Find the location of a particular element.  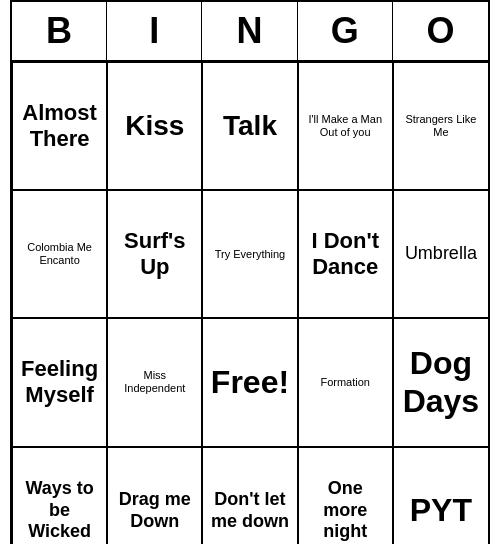

cell-label: I'll Make a Man Out of you is located at coordinates (346, 126).